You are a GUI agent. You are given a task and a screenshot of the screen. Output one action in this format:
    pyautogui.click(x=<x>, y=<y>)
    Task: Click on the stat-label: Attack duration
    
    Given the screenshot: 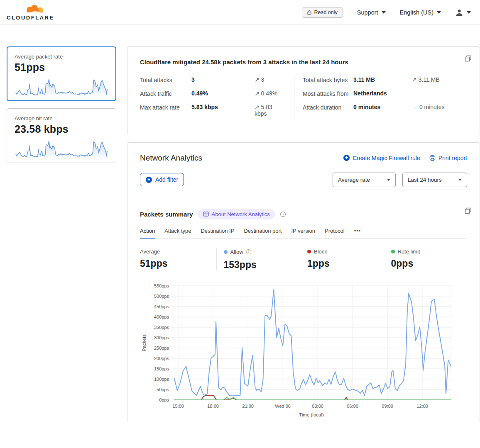 What is the action you would take?
    pyautogui.click(x=327, y=108)
    